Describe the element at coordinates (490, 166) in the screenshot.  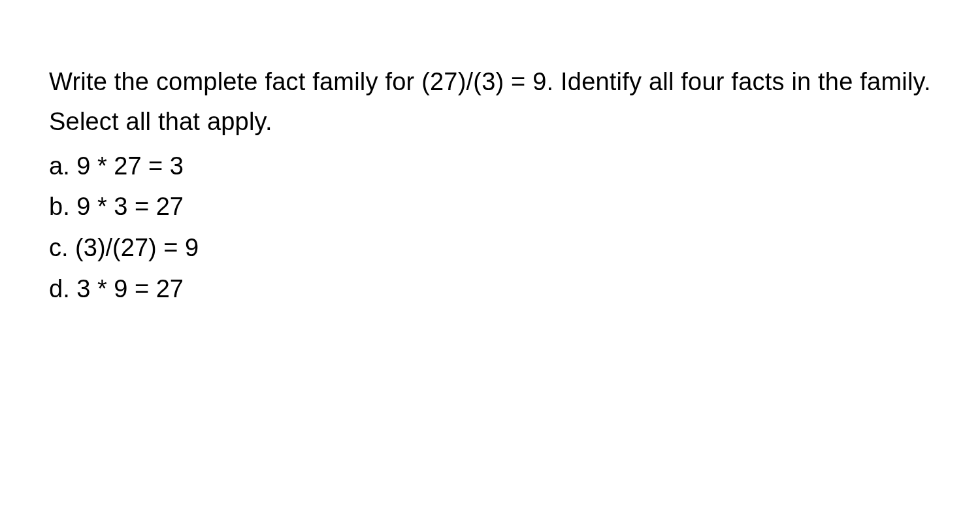
I see `option-a: a. 9 * 27 = 3` at that location.